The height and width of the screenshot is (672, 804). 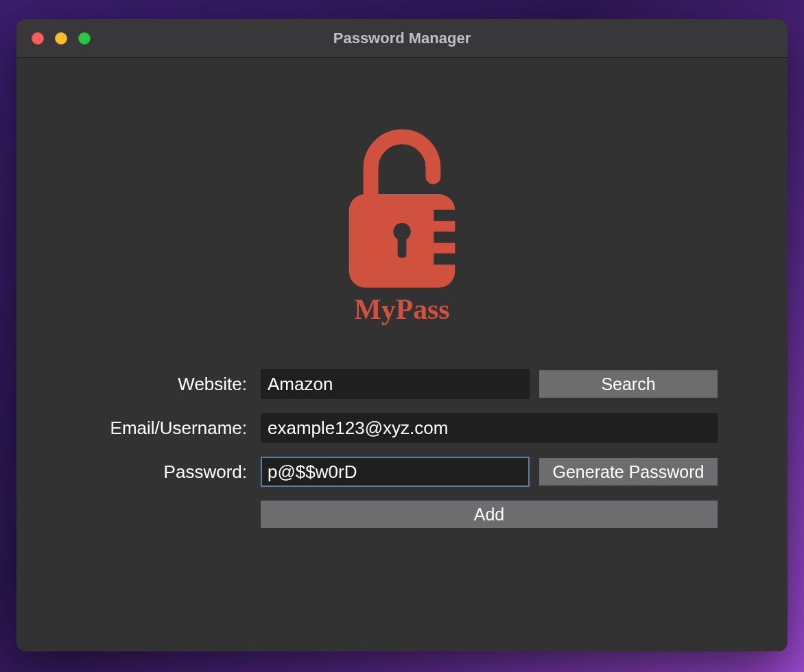 I want to click on close-icon, so click(x=38, y=38).